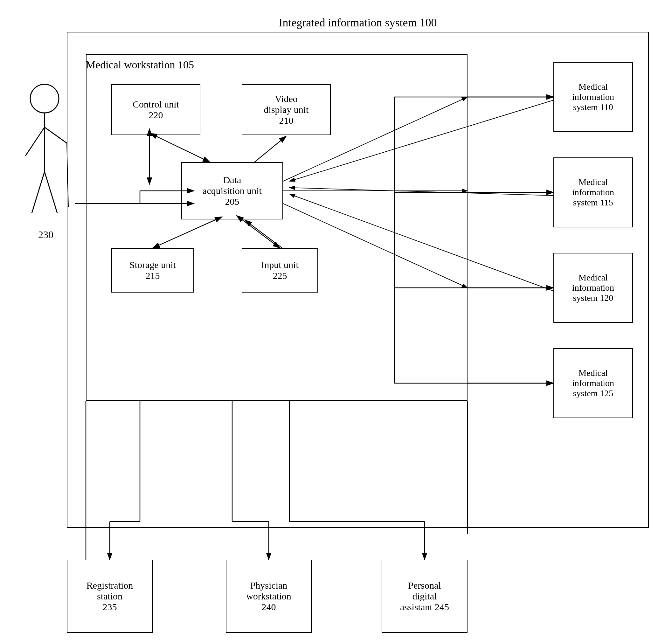  What do you see at coordinates (156, 110) in the screenshot?
I see `control-unit-label: Control unit220` at bounding box center [156, 110].